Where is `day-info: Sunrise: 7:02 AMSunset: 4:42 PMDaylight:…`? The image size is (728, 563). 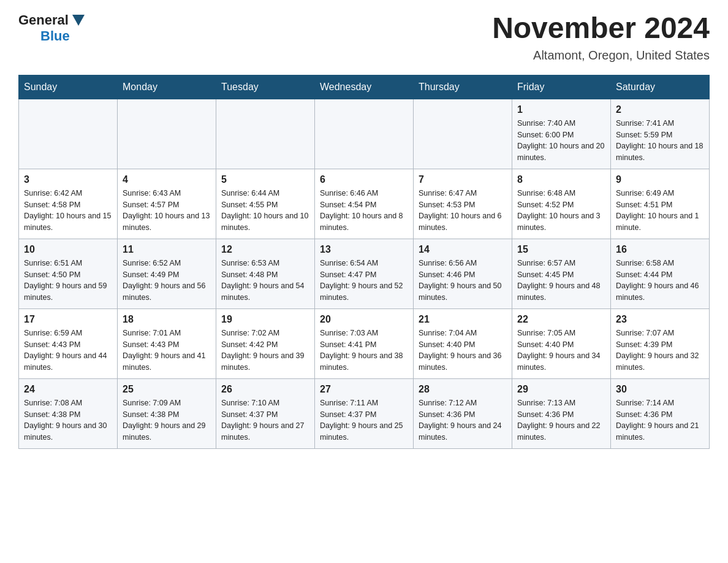
day-info: Sunrise: 7:02 AMSunset: 4:42 PMDaylight:… is located at coordinates (265, 351).